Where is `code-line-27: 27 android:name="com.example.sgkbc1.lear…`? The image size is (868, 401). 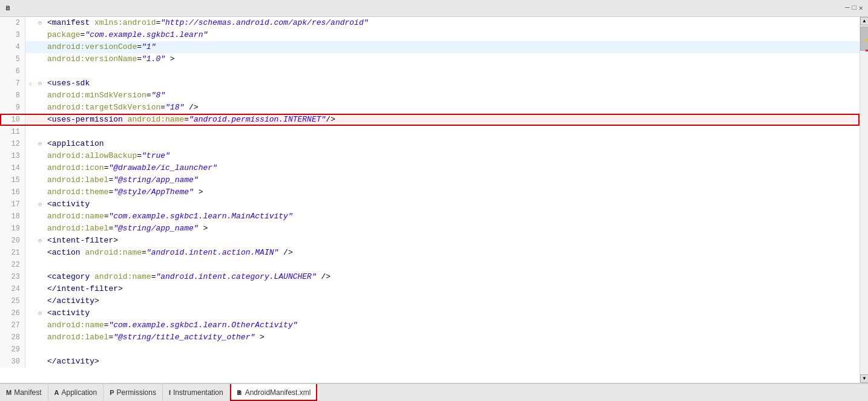 code-line-27: 27 android:name="com.example.sgkbc1.lear… is located at coordinates (430, 325).